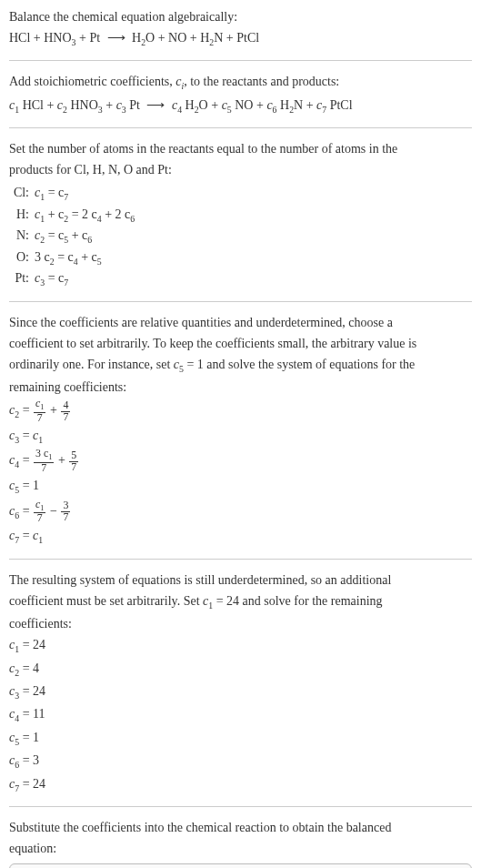 The width and height of the screenshot is (481, 868). Describe the element at coordinates (240, 580) in the screenshot. I see `step4-p1: The resulting system of equations is sti…` at that location.